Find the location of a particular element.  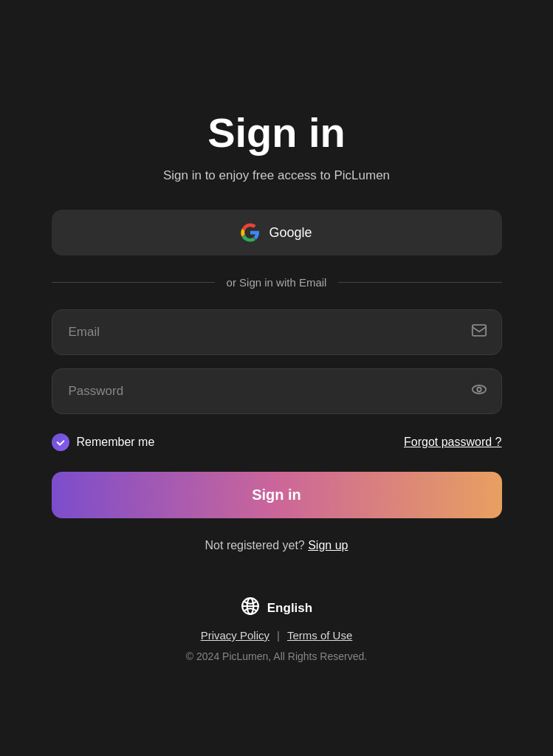

sign-up-button: Sign up is located at coordinates (328, 546).